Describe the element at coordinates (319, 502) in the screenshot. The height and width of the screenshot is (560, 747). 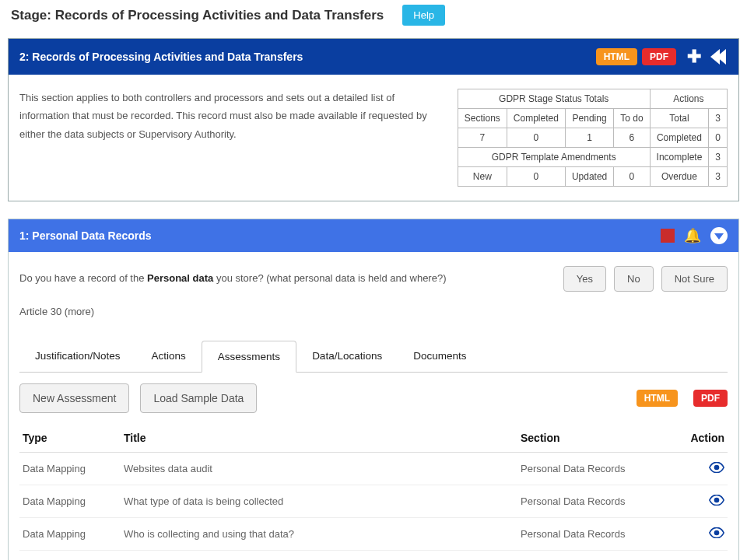
I see `cell-title: What type of data is being collected` at that location.